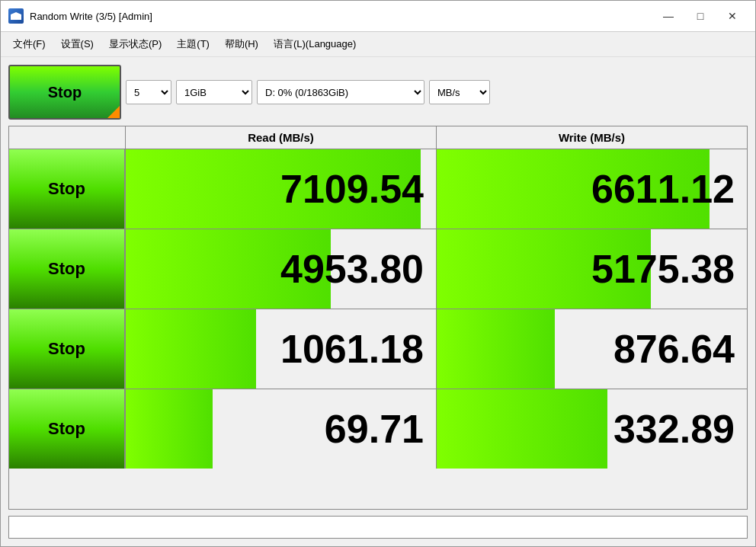  I want to click on read-value-3: 1061.18, so click(280, 349).